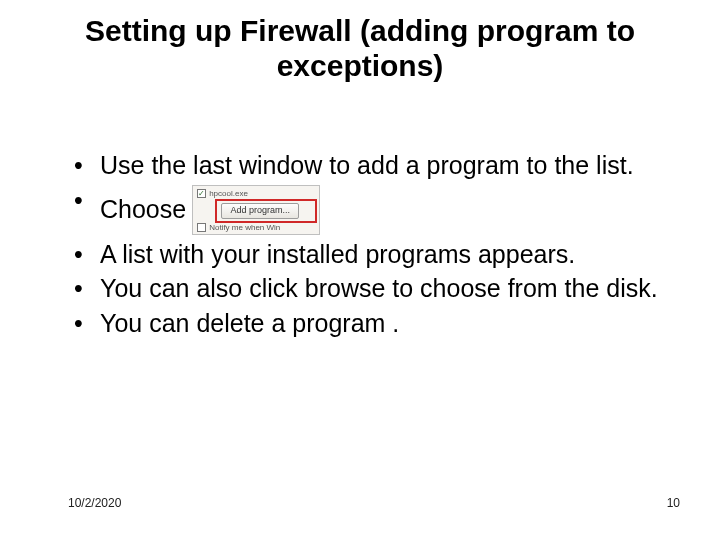  What do you see at coordinates (367, 165) in the screenshot?
I see `bullet-text: Use the last window to add a program to …` at bounding box center [367, 165].